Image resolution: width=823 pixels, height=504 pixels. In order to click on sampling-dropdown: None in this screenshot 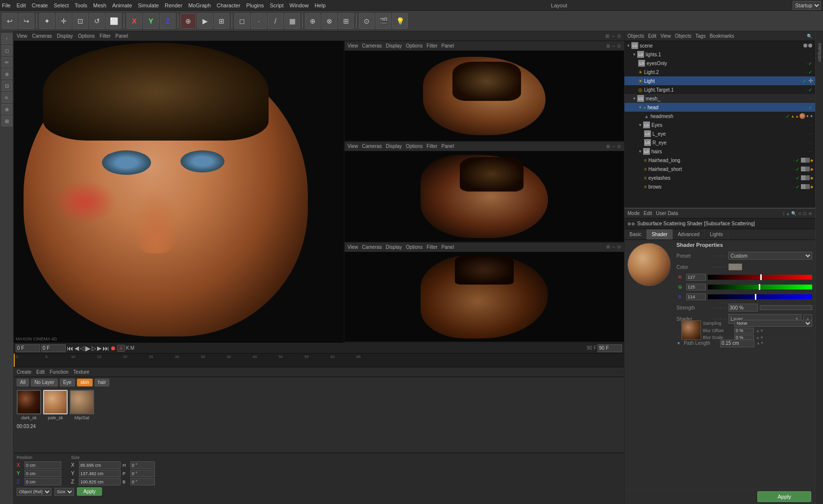, I will do `click(773, 323)`.